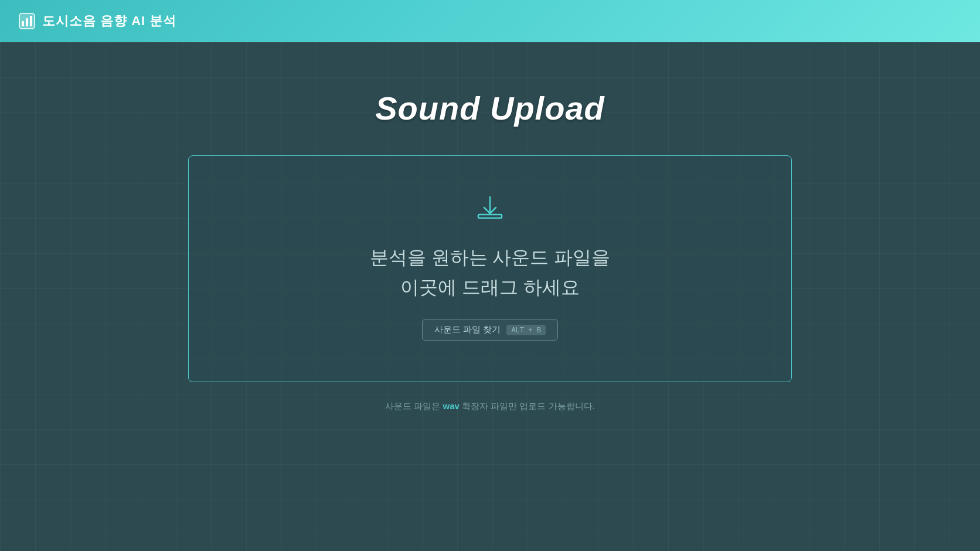  I want to click on header: 도시소음 음향 AI 분석, so click(490, 21).